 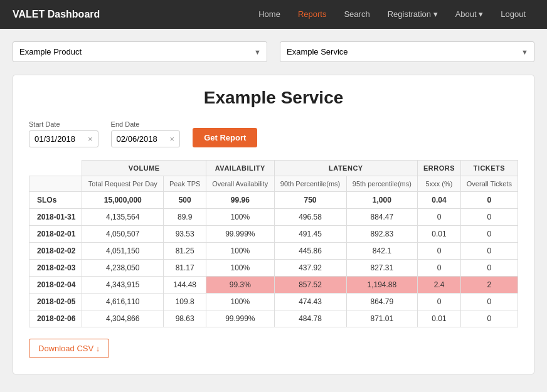 I want to click on end-date-clear-icon: ×, so click(x=173, y=139).